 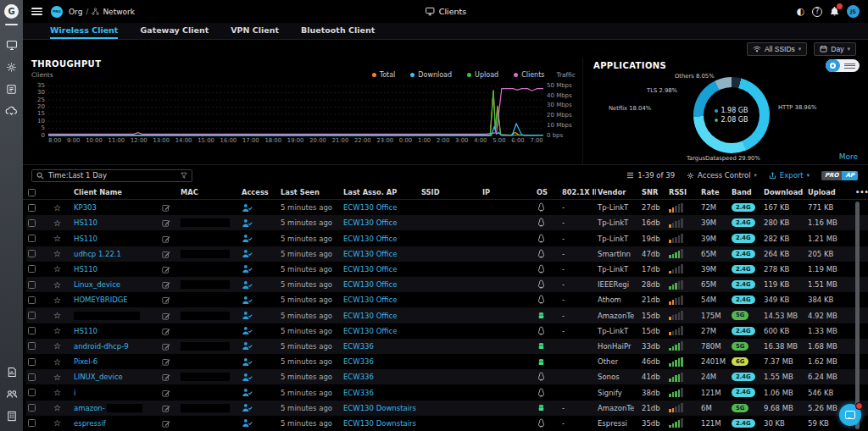 What do you see at coordinates (448, 362) in the screenshot?
I see `table-row: ☆Pixel-65 minutes agoECW336Other46db2401…` at bounding box center [448, 362].